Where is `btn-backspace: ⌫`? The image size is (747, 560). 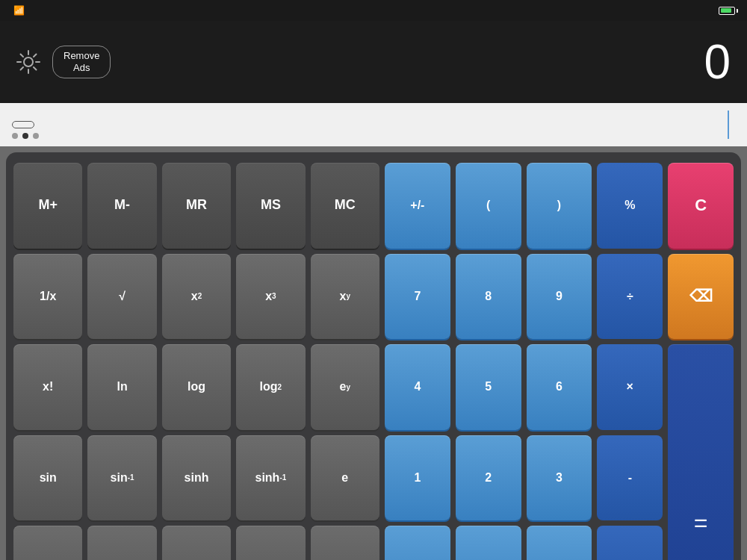
btn-backspace: ⌫ is located at coordinates (701, 297).